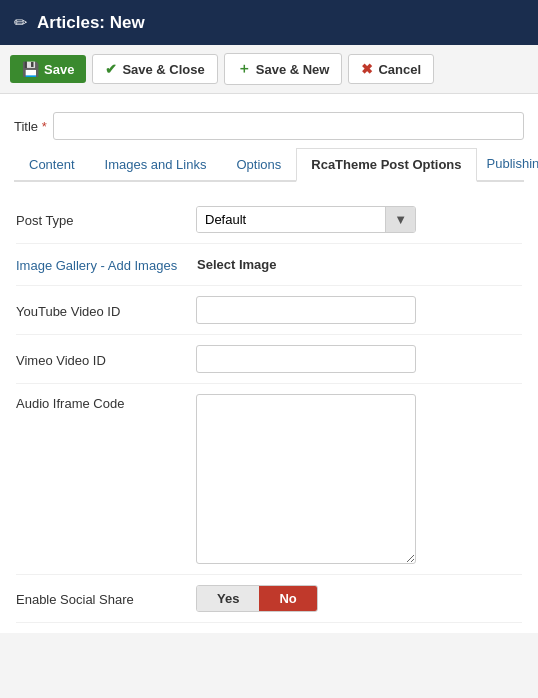  Describe the element at coordinates (228, 598) in the screenshot. I see `social-share-yes: Yes` at that location.